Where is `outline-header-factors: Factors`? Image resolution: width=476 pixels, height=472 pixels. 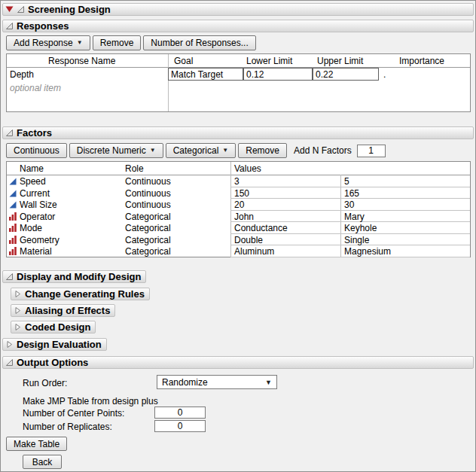 outline-header-factors: Factors is located at coordinates (238, 132).